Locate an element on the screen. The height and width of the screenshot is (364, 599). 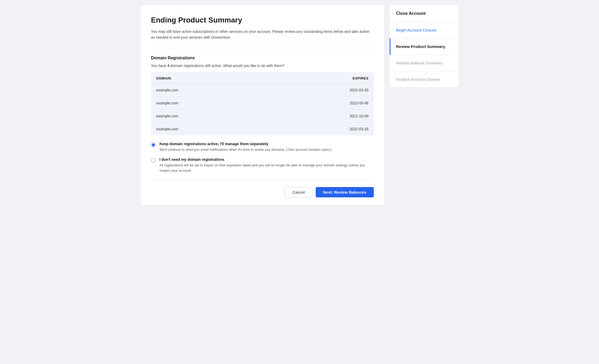
footer-actions: Cancel Next: Review Balances is located at coordinates (262, 189).